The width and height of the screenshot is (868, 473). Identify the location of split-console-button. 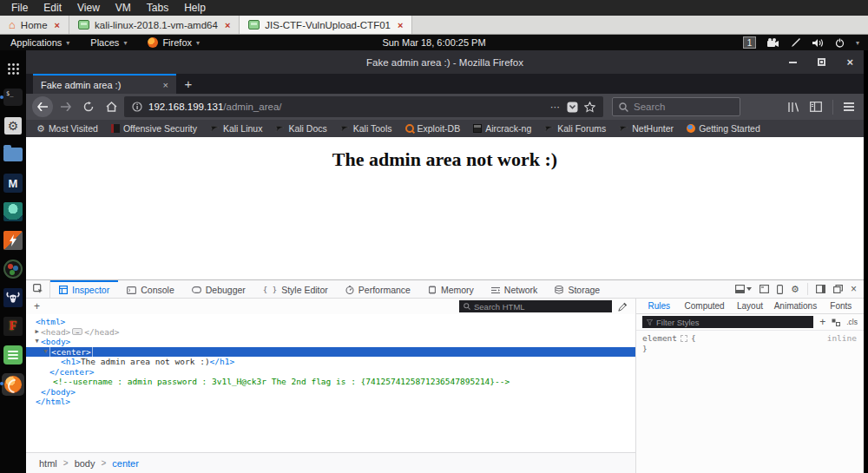
(764, 289).